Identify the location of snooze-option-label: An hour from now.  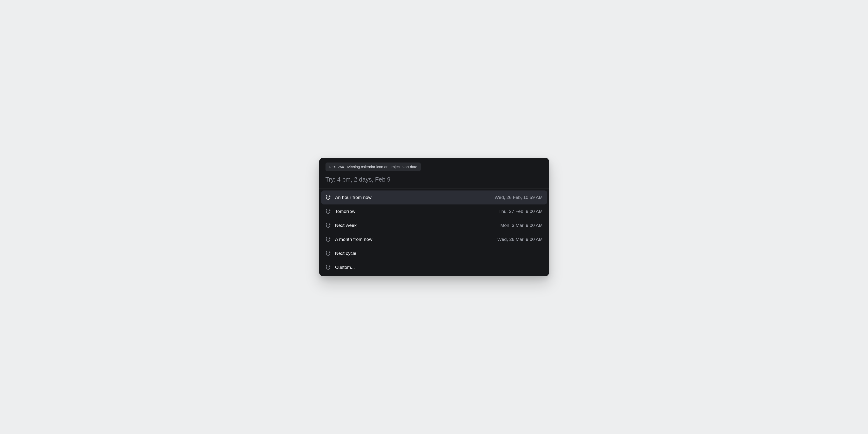
(413, 197).